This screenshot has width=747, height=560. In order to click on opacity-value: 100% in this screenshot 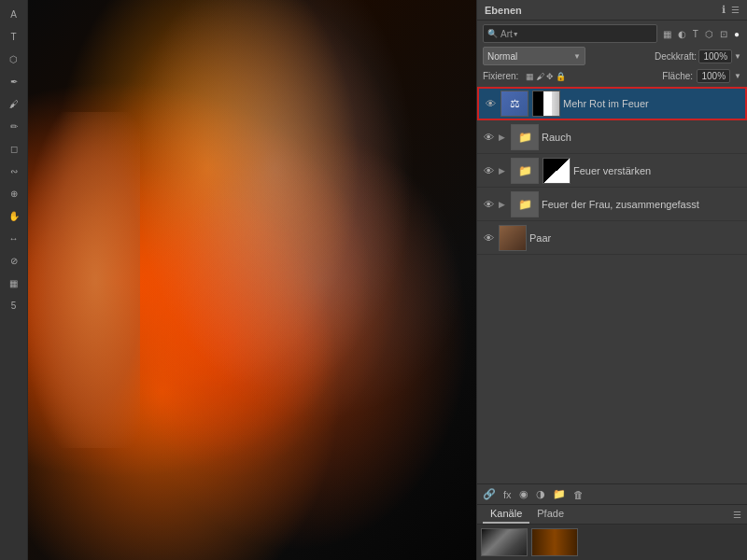, I will do `click(715, 56)`.